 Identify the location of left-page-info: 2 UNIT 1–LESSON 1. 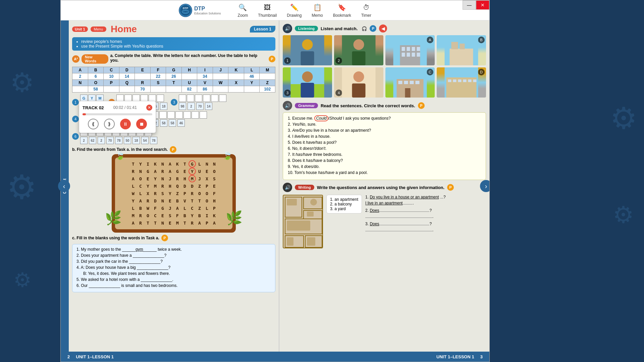
(91, 357).